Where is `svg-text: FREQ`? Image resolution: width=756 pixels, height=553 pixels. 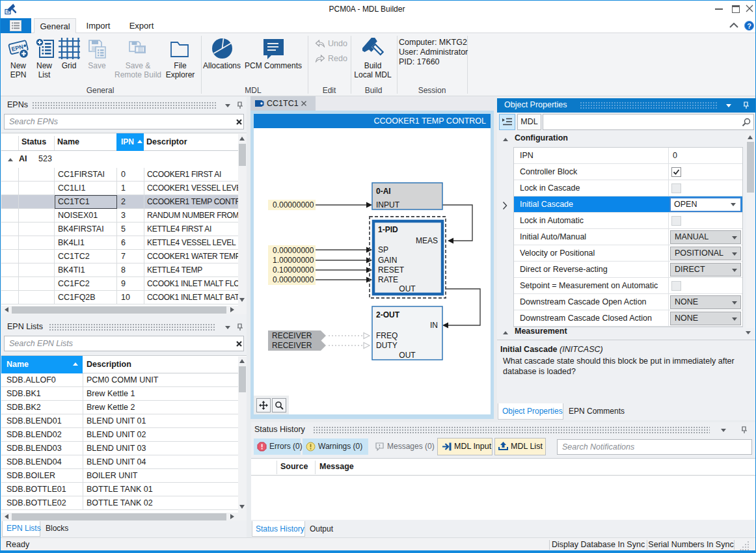 svg-text: FREQ is located at coordinates (386, 336).